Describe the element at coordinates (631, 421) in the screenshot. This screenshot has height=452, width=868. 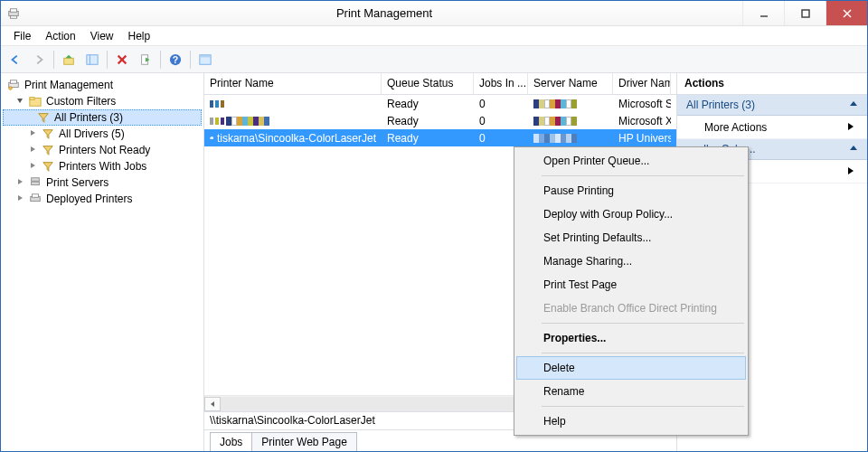
I see `ctx-help: Help` at that location.